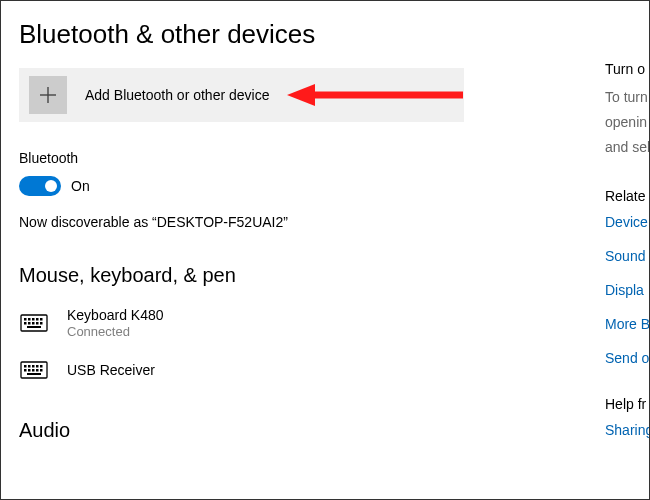  Describe the element at coordinates (111, 370) in the screenshot. I see `device-name: USB Receiver` at that location.